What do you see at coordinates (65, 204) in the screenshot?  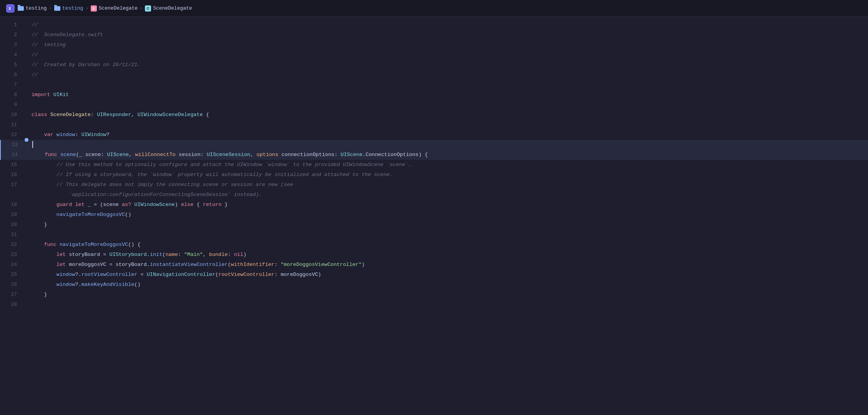 I see `code-token: guard` at bounding box center [65, 204].